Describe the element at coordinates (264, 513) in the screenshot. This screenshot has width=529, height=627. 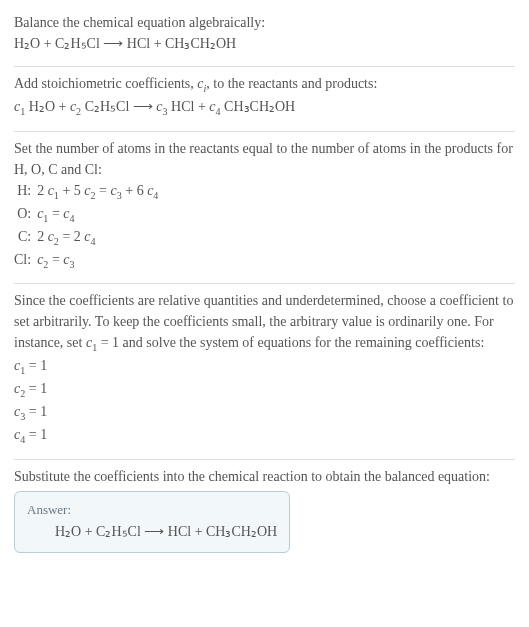
I see `section-substitute: Substitute the coefficients into the che…` at that location.